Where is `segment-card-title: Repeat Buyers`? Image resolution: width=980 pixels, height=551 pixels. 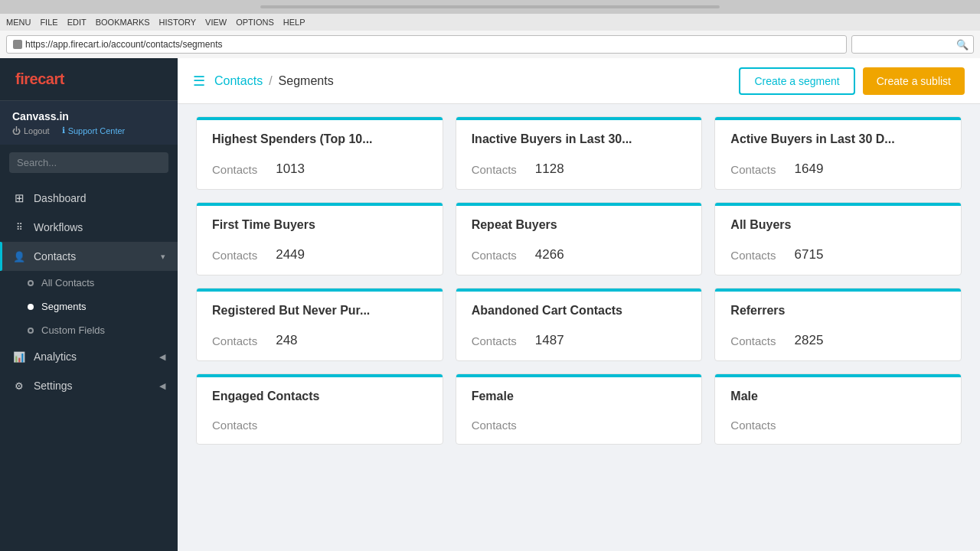 segment-card-title: Repeat Buyers is located at coordinates (579, 225).